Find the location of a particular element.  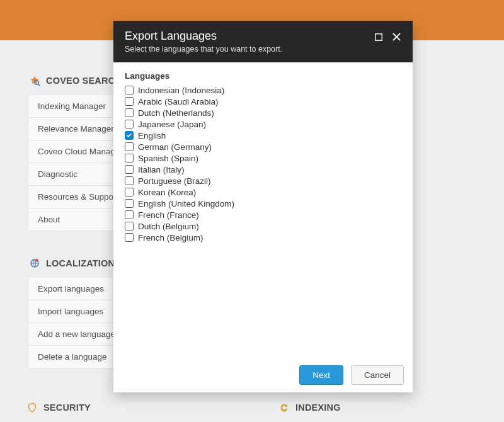

globe-icon is located at coordinates (35, 263).